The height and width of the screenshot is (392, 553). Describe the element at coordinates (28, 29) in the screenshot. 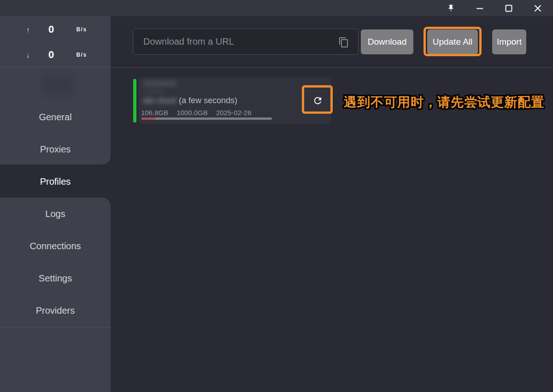

I see `upload-arrow-icon: ↑` at that location.